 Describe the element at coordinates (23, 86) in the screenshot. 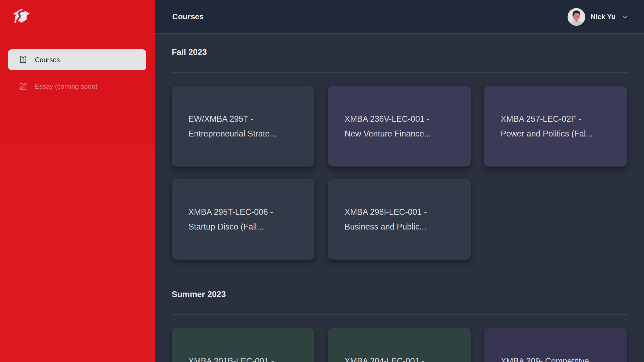

I see `pencil-square-icon` at that location.